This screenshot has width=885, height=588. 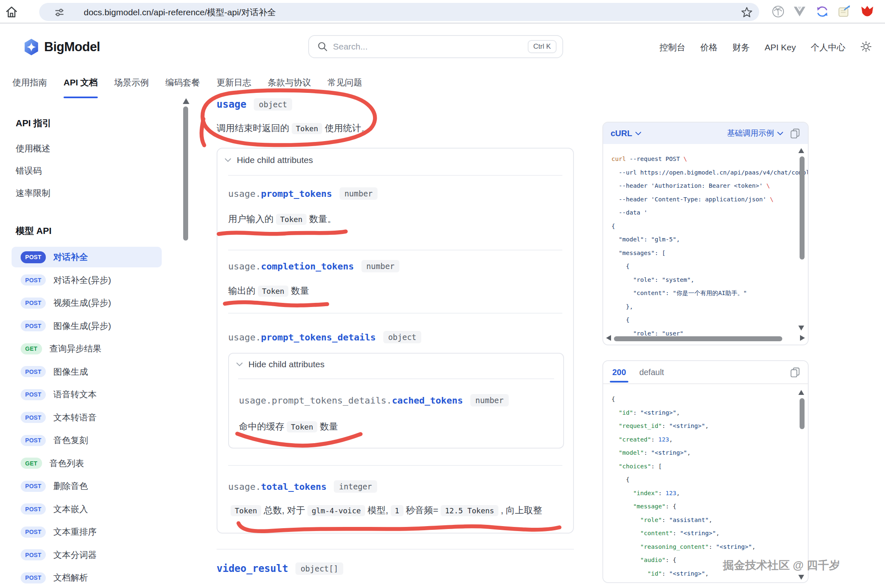 What do you see at coordinates (87, 578) in the screenshot?
I see `sidebar-item-14: POST文档解析` at bounding box center [87, 578].